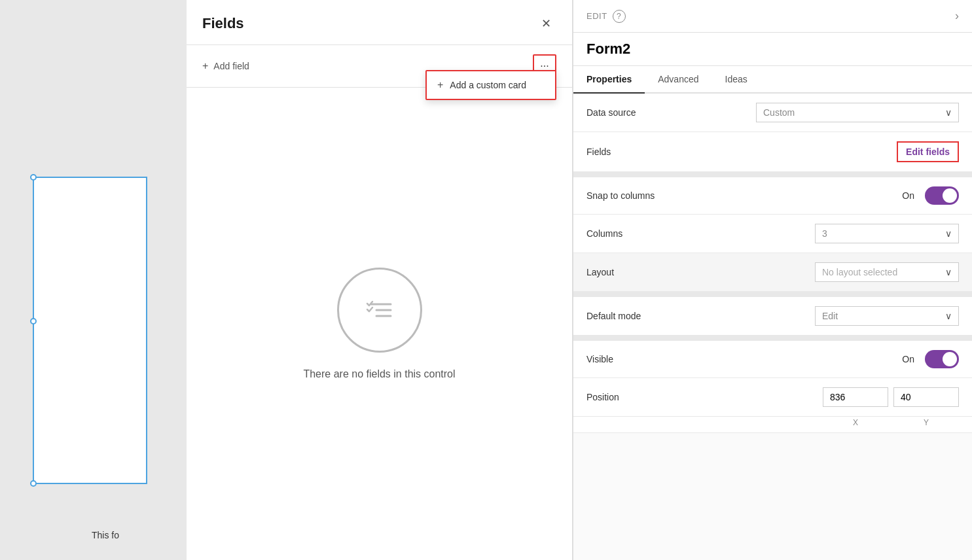  I want to click on tab-properties: Properties, so click(609, 80).